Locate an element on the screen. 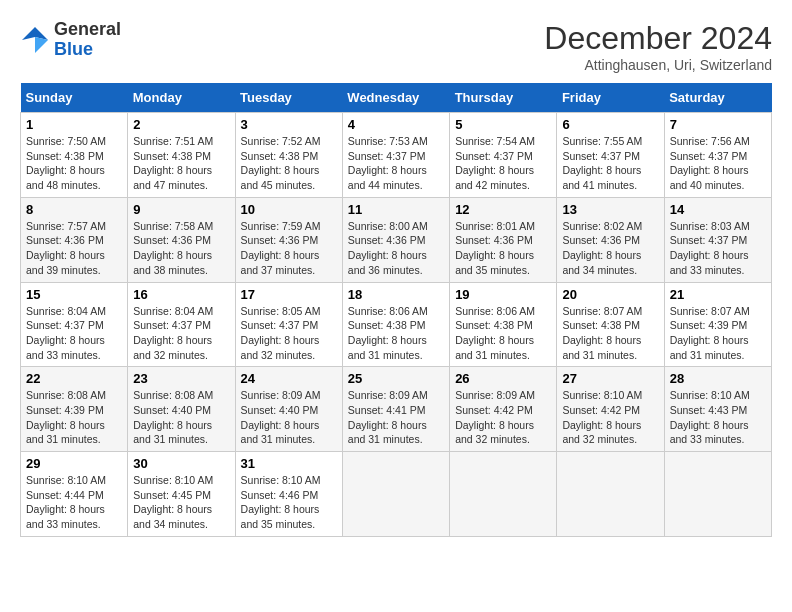 Image resolution: width=792 pixels, height=612 pixels. day-info: Sunrise: 7:51 AM Sunset: 4:38 PM Dayligh… is located at coordinates (181, 164).